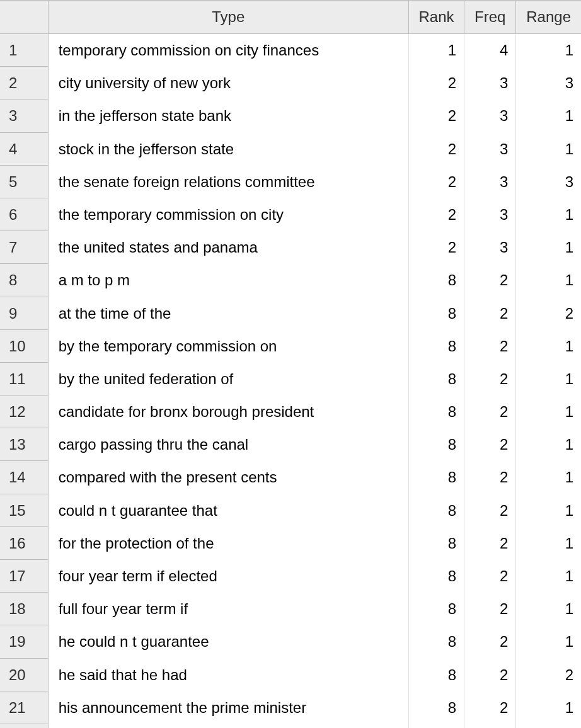 This screenshot has width=581, height=728. I want to click on col-header-type: Type, so click(228, 18).